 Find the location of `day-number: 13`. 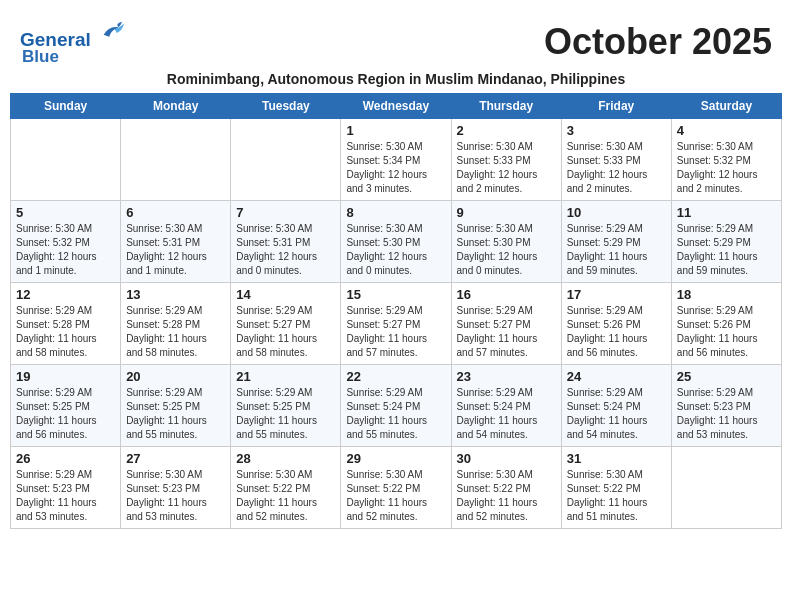

day-number: 13 is located at coordinates (176, 294).